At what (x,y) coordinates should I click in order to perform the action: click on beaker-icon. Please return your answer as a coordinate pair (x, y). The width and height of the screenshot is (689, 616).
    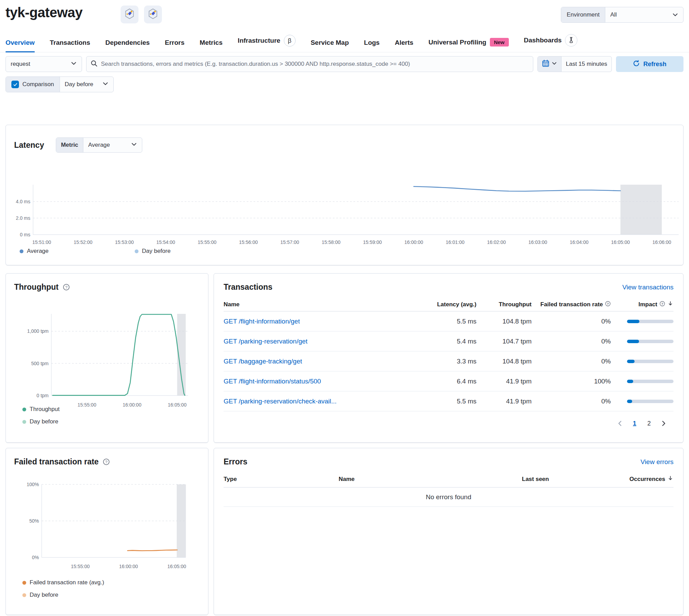
    Looking at the image, I should click on (571, 40).